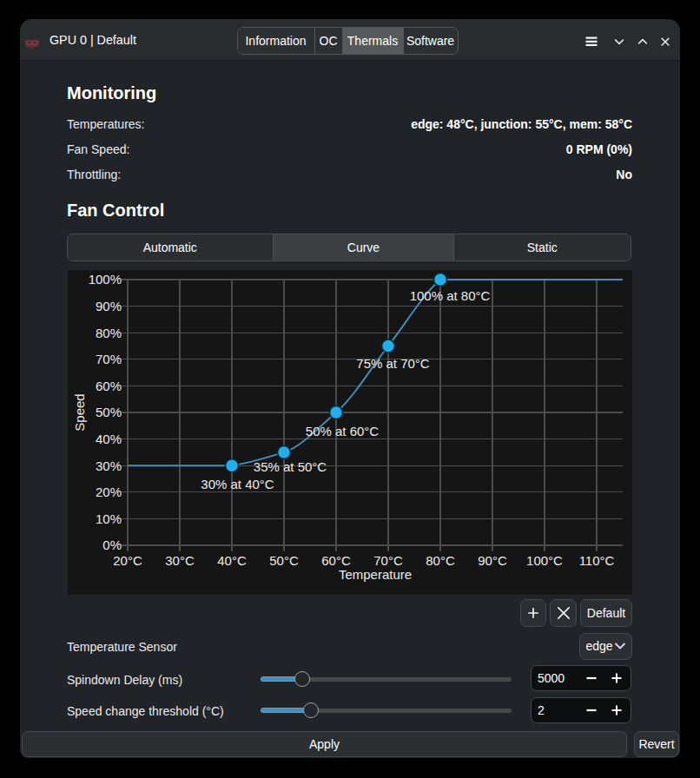 Image resolution: width=700 pixels, height=778 pixels. I want to click on svg-text: 100%, so click(105, 280).